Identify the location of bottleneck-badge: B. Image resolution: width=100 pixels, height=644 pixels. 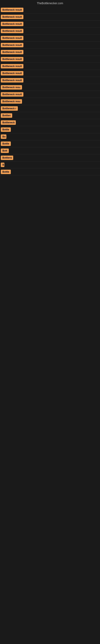
(2, 165).